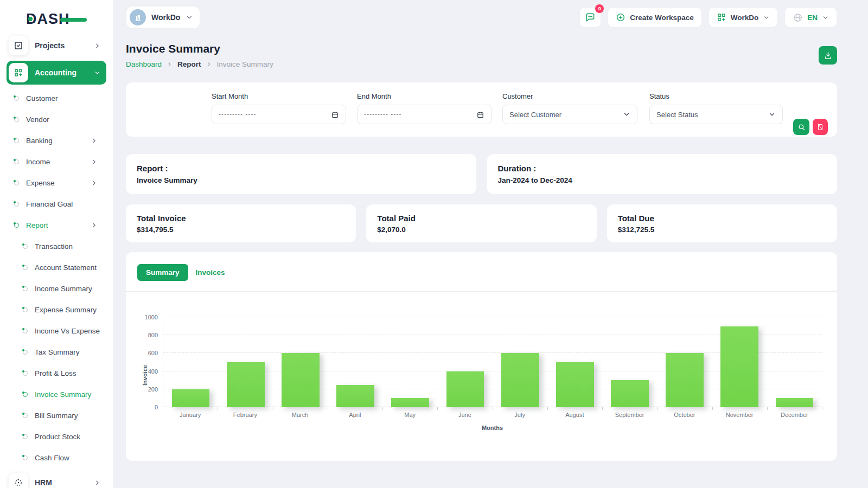 The width and height of the screenshot is (868, 488). Describe the element at coordinates (279, 114) in the screenshot. I see `start-month-input: --------- ----` at that location.